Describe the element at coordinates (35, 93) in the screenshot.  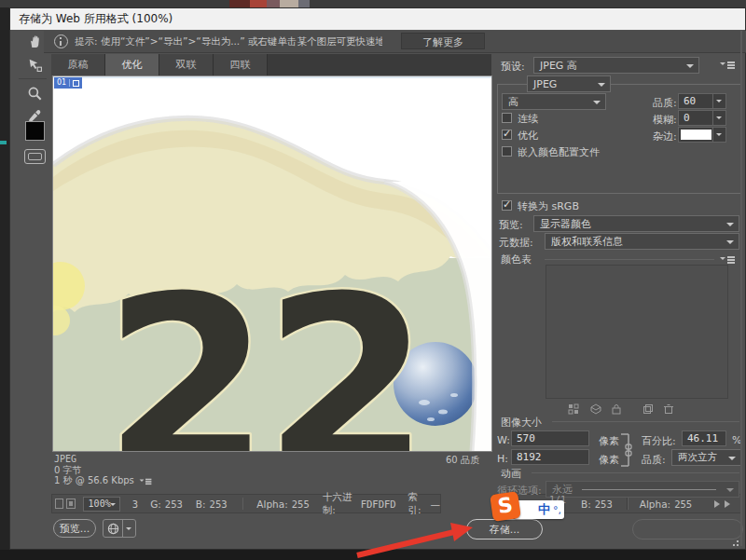
I see `zoom-tool-button` at that location.